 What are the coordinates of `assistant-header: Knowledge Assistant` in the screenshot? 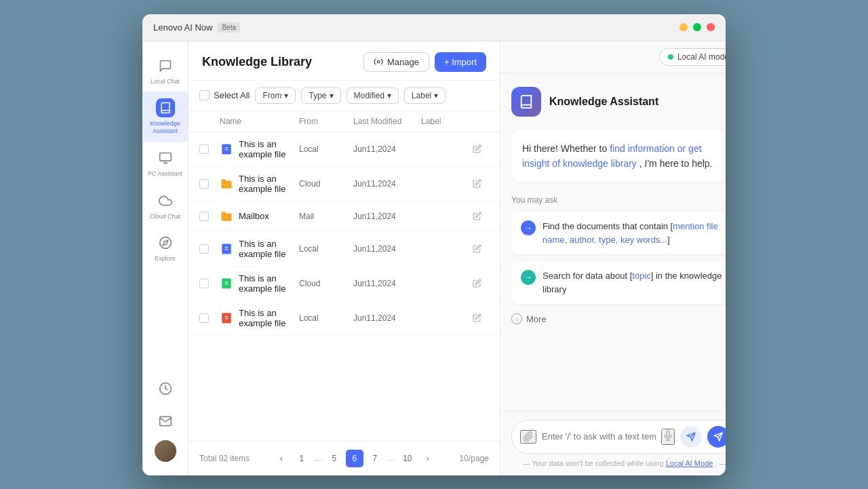 It's located at (618, 102).